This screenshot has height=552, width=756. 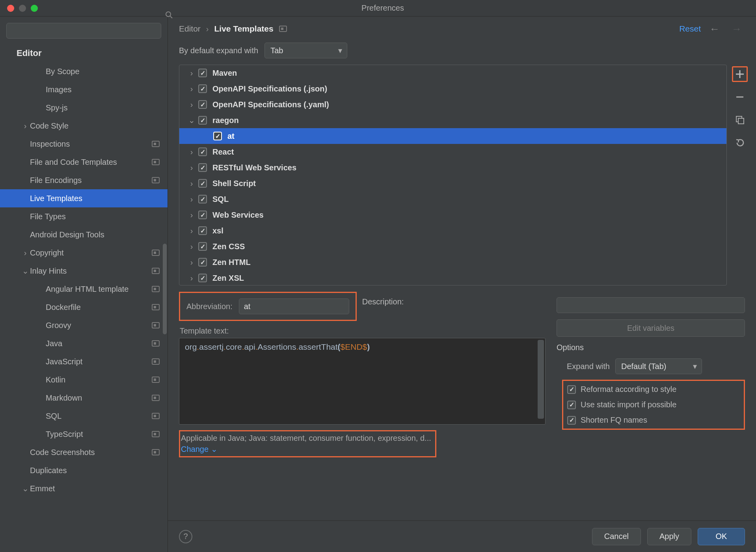 What do you see at coordinates (652, 420) in the screenshot?
I see `option-shorten-fq: Shorten FQ names` at bounding box center [652, 420].